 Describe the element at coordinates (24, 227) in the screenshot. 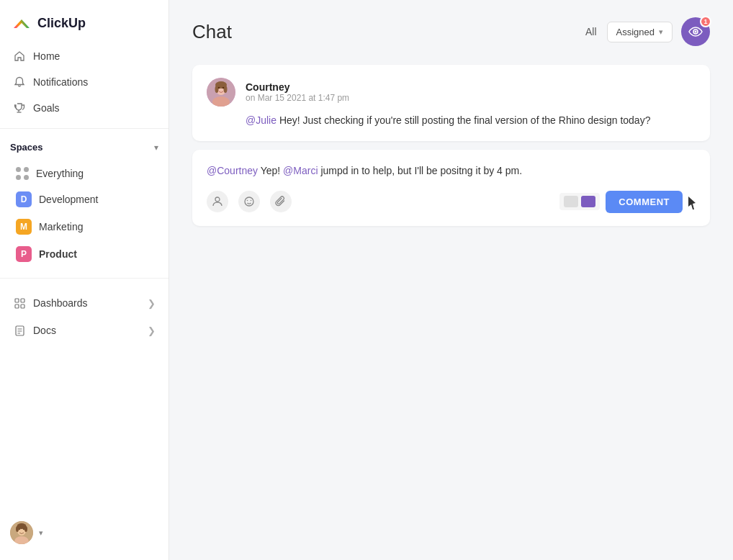

I see `marketing-icon: M` at that location.